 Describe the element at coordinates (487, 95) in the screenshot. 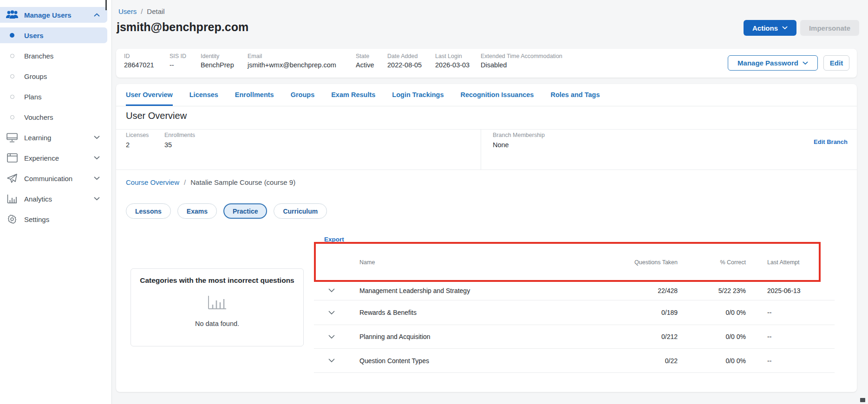

I see `tab-bar: User Overview Licenses Enrollments Group…` at that location.